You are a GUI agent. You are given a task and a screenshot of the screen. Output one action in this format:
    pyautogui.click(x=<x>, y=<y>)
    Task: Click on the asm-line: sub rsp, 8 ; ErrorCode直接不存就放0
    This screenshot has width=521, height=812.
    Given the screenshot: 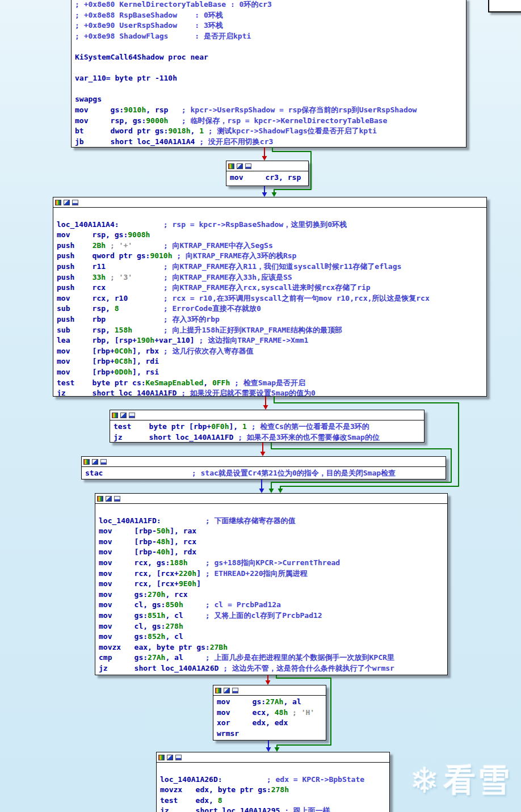 What is the action you would take?
    pyautogui.click(x=271, y=309)
    